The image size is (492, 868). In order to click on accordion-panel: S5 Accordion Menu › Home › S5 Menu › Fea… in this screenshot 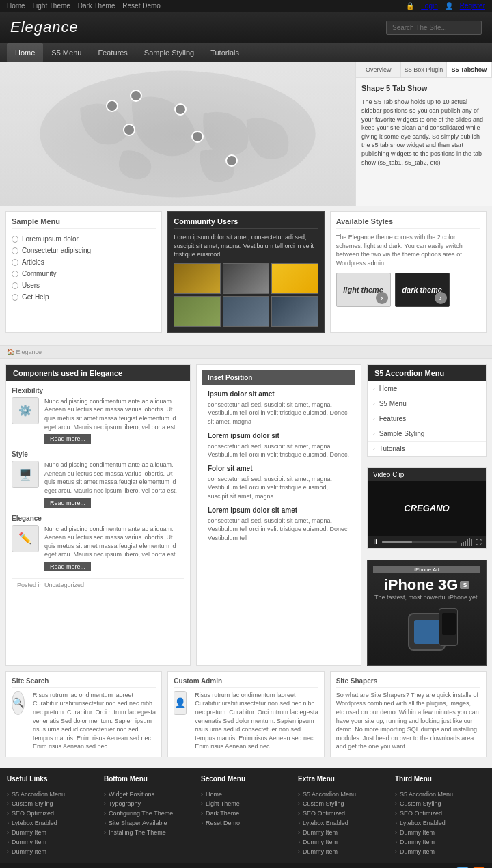, I will do `click(426, 410)`.